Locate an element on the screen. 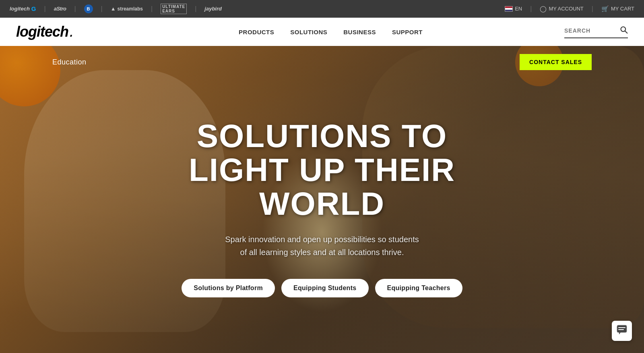 The image size is (644, 353). brand-jaybird: jaybird is located at coordinates (213, 9).